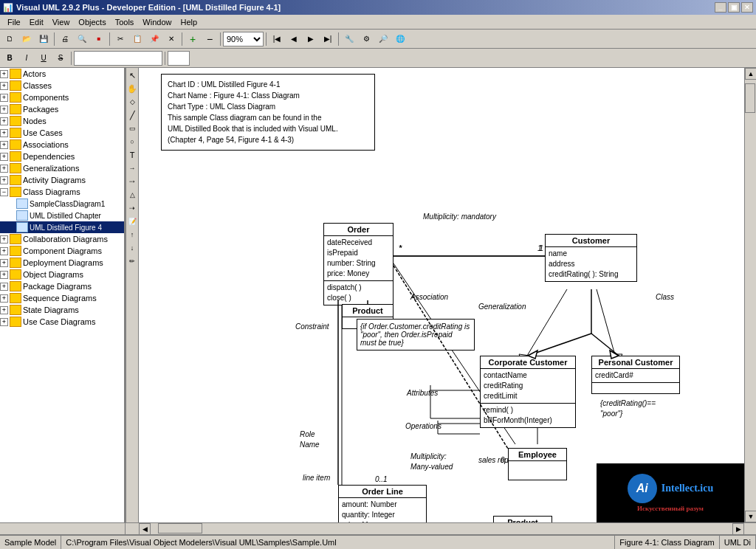 This screenshot has width=756, height=549. I want to click on menu-view: View, so click(61, 22).